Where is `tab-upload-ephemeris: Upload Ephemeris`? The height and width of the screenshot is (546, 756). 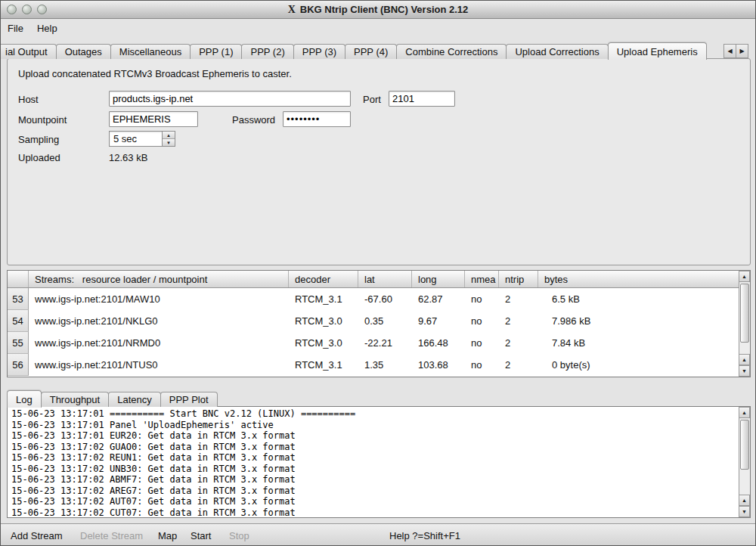
tab-upload-ephemeris: Upload Ephemeris is located at coordinates (658, 51).